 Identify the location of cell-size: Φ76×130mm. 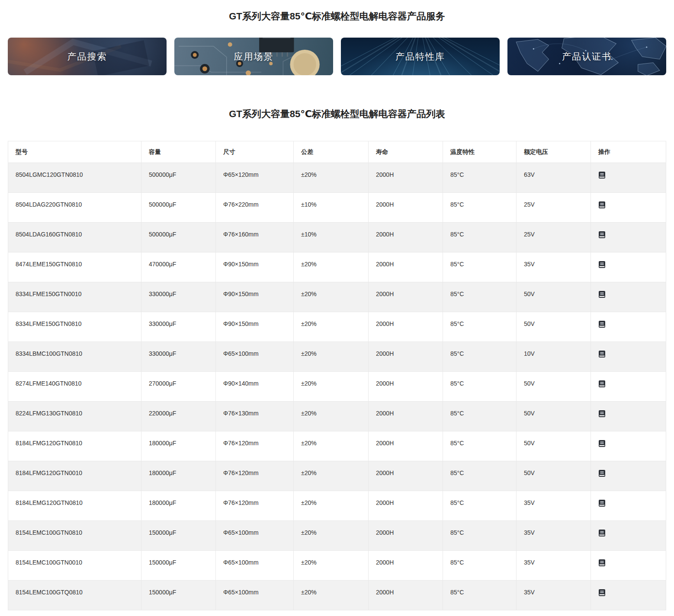
(255, 417).